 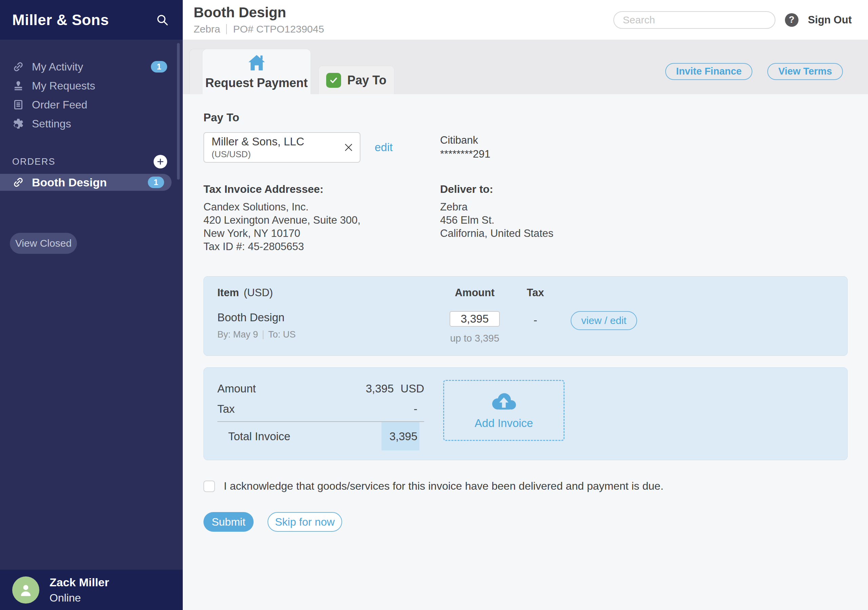 What do you see at coordinates (18, 86) in the screenshot?
I see `stamp-icon` at bounding box center [18, 86].